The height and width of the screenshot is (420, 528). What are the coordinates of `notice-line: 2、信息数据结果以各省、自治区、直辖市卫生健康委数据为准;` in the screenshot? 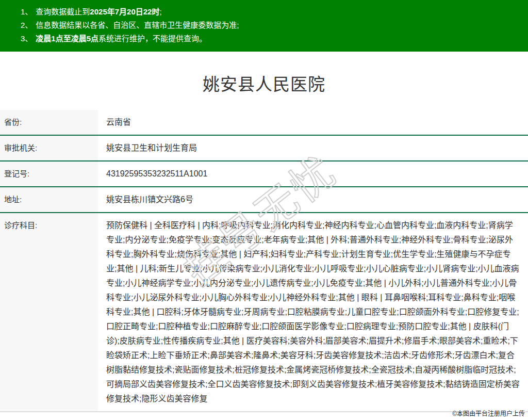 It's located at (269, 25).